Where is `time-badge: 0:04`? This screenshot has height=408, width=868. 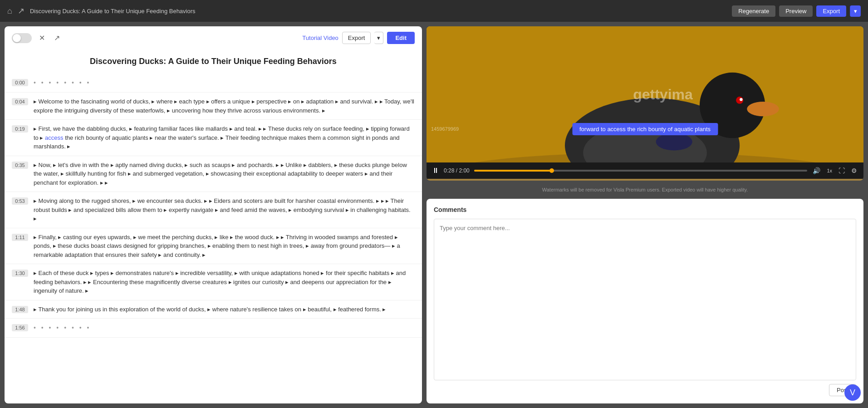
time-badge: 0:04 is located at coordinates (20, 102).